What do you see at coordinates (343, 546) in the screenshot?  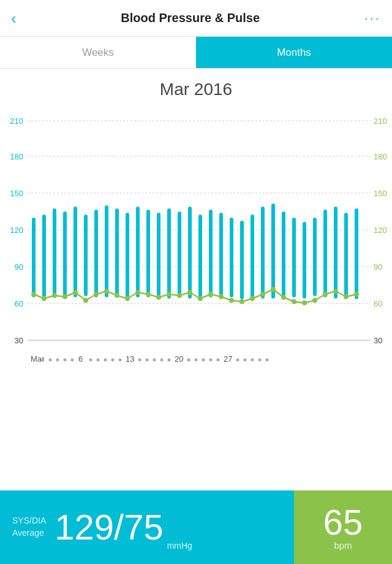 I see `pulse-unit: bpm` at bounding box center [343, 546].